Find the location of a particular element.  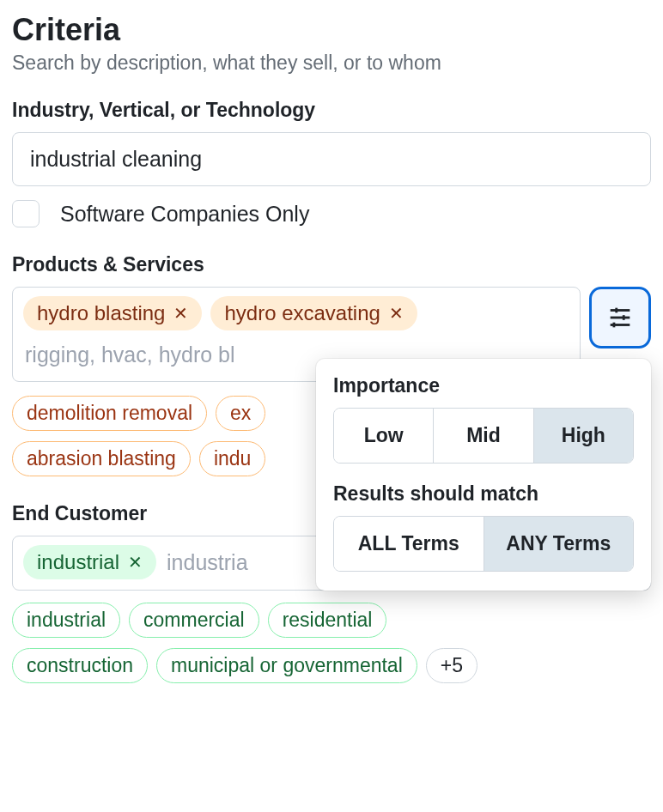

filter-popover: Importance Low Mid High Results should m… is located at coordinates (484, 475).